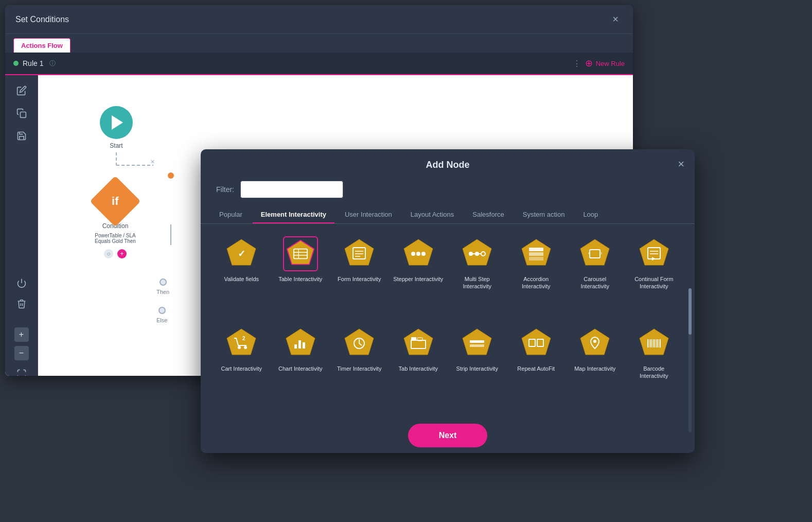  I want to click on node-label-chart-interactivity: Chart Interactivity, so click(301, 369).